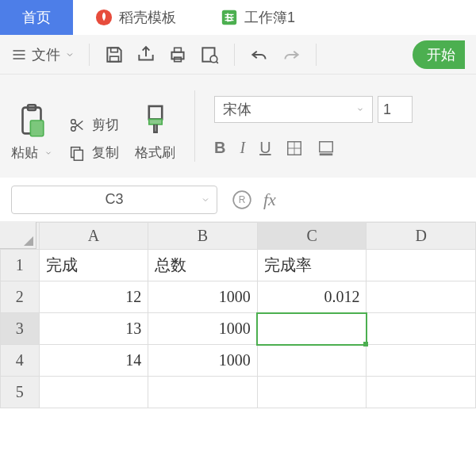 This screenshot has width=476, height=467. I want to click on tab-home: 首页, so click(36, 17).